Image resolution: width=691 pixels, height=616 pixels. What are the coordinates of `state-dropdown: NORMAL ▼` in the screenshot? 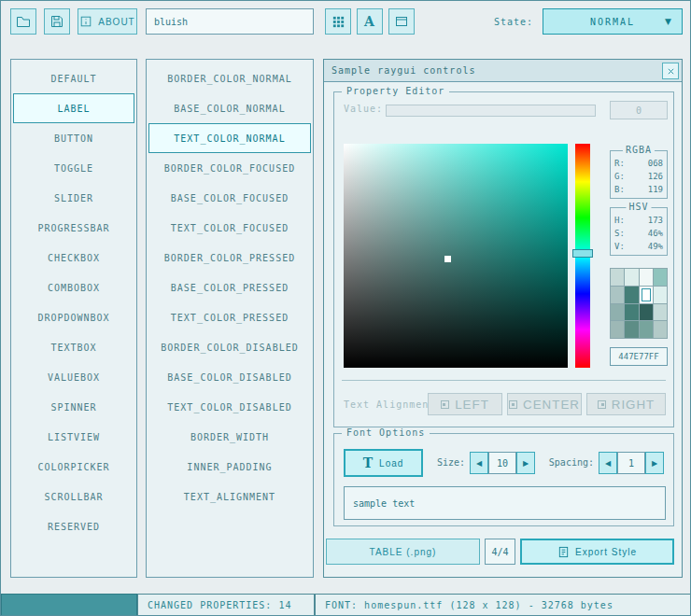 It's located at (613, 21).